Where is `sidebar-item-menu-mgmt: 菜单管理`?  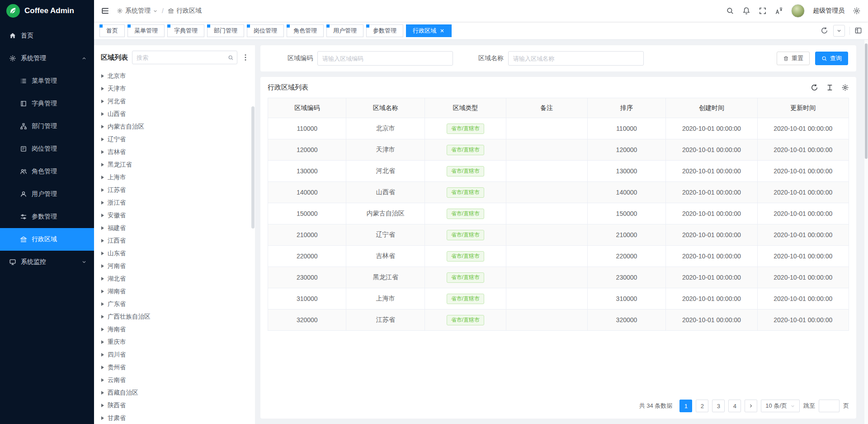 sidebar-item-menu-mgmt: 菜单管理 is located at coordinates (47, 81).